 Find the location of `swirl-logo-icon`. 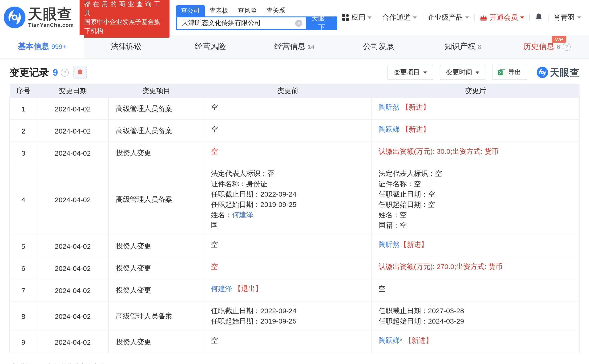

swirl-logo-icon is located at coordinates (542, 72).